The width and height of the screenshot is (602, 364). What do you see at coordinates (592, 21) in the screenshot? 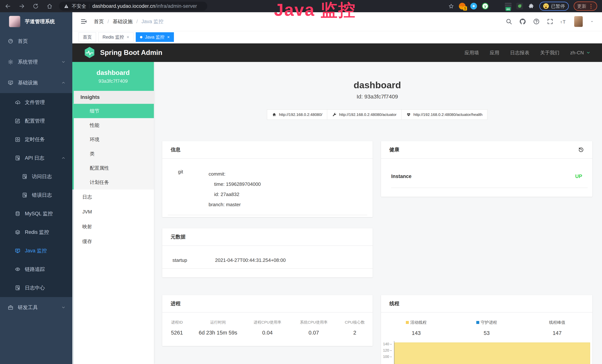
I see `avatar-caret-icon` at bounding box center [592, 21].